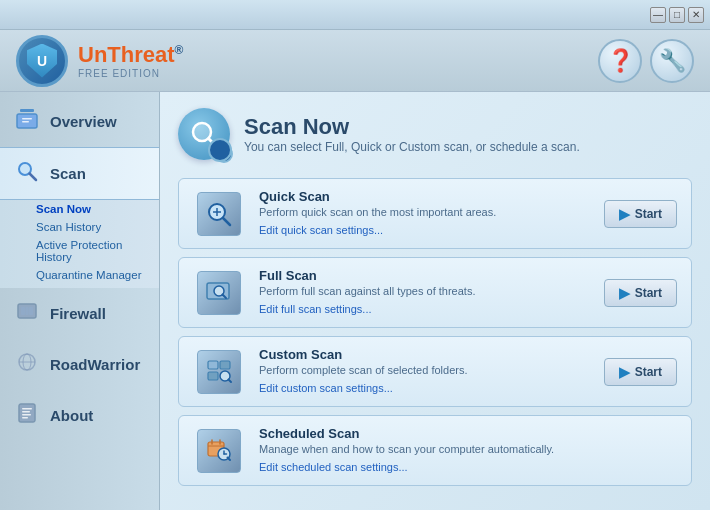  I want to click on roadwarrior-label: RoadWarrior, so click(95, 364).